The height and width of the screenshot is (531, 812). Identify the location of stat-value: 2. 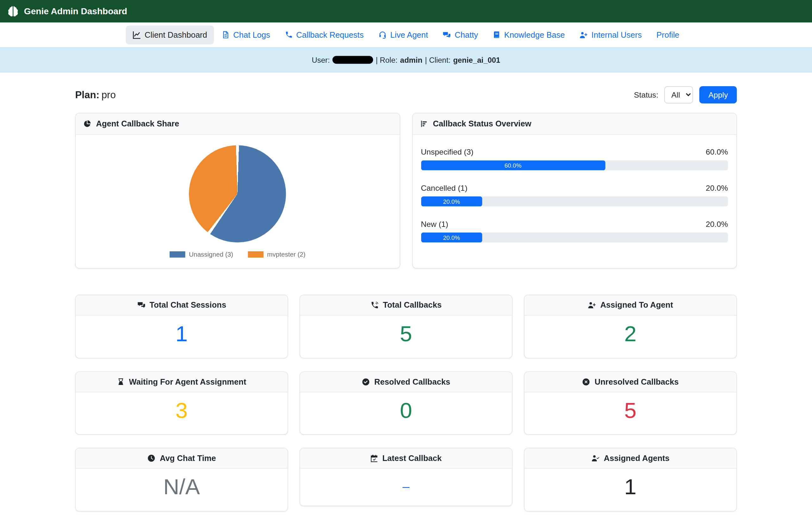
(630, 334).